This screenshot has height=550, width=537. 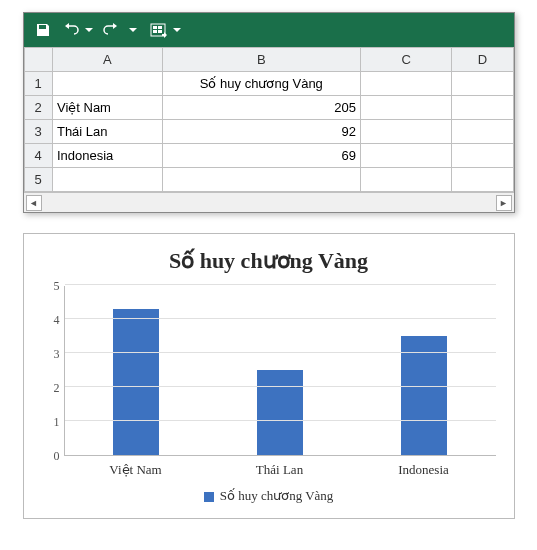 What do you see at coordinates (269, 30) in the screenshot?
I see `quick-access-toolbar` at bounding box center [269, 30].